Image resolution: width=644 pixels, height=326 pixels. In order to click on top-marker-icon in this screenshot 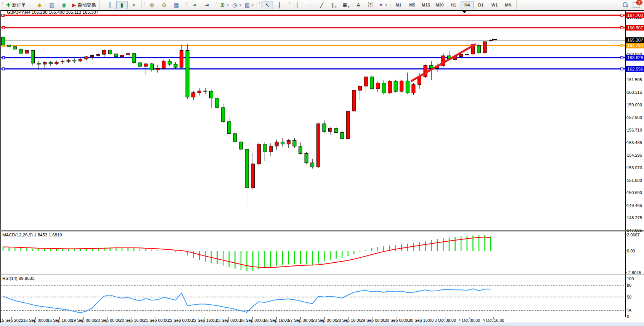, I will do `click(464, 12)`.